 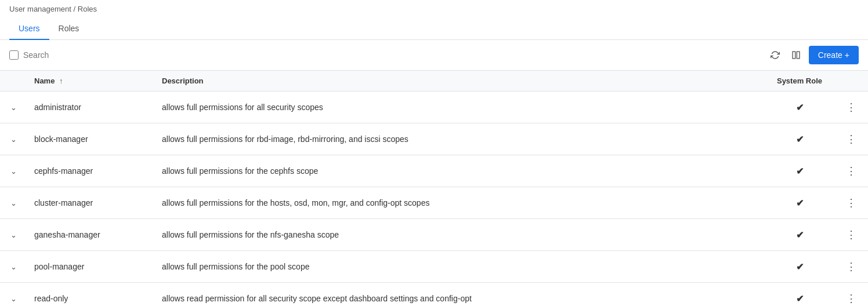 I want to click on table-row: ⌄ pool-manager allows full permissions f…, so click(x=434, y=267).